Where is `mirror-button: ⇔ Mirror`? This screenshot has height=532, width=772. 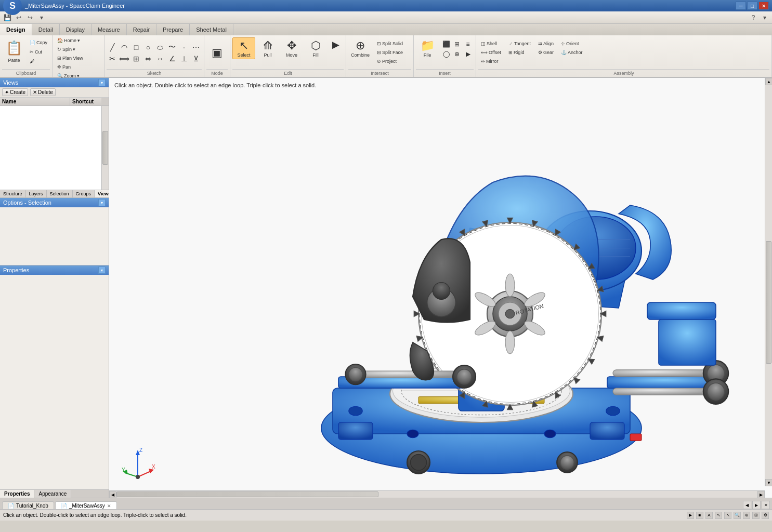
mirror-button: ⇔ Mirror is located at coordinates (491, 61).